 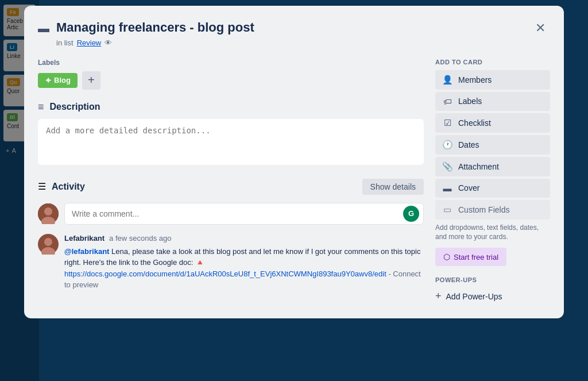 I want to click on comment-time: a few seconds ago, so click(x=140, y=238).